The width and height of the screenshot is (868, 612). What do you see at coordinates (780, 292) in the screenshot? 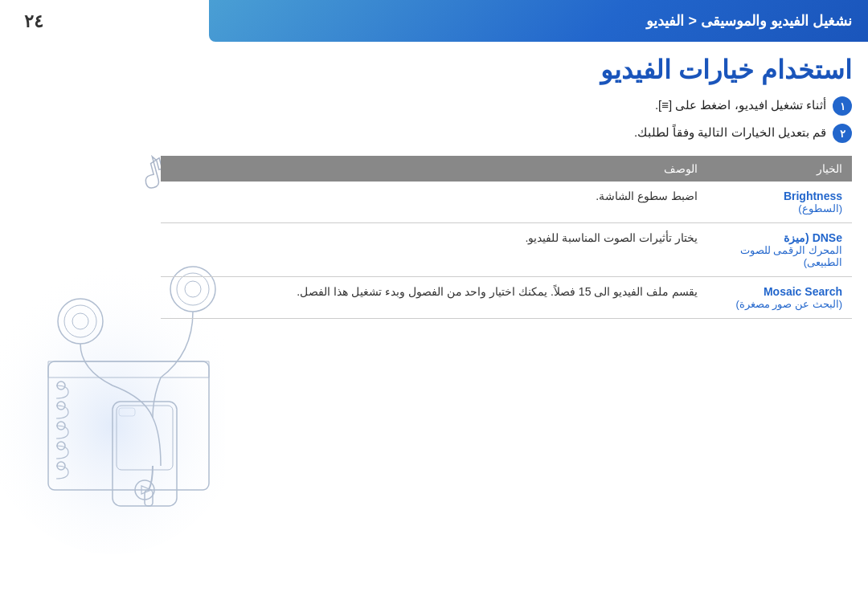
I see `option-mosaic-en: Mosaic Search` at bounding box center [780, 292].